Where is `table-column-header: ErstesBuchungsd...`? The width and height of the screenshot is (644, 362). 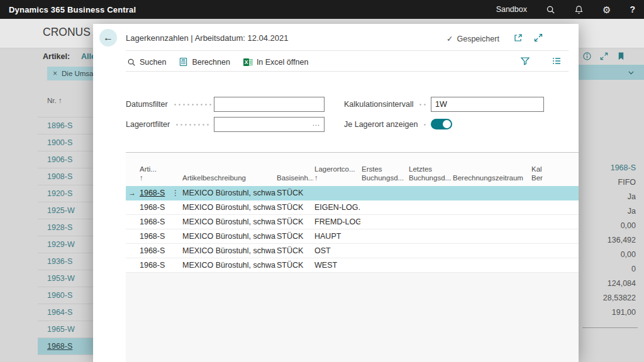 table-column-header: ErstesBuchungsd... is located at coordinates (384, 170).